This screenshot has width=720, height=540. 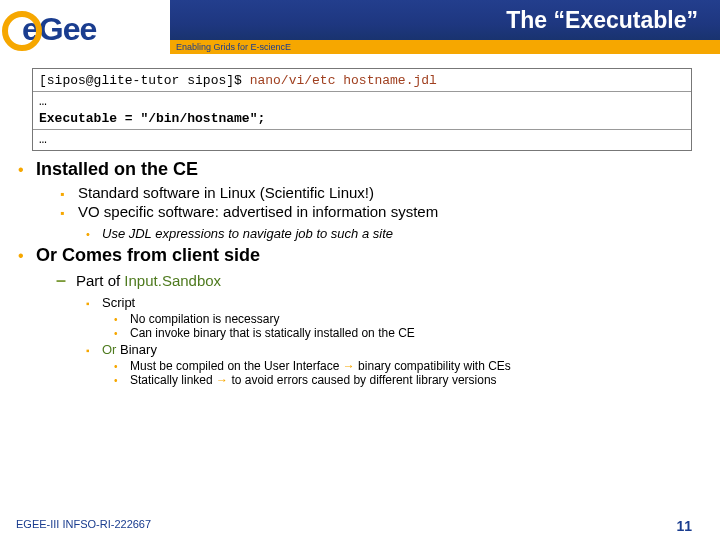 What do you see at coordinates (362, 81) in the screenshot?
I see `code-line-prompt: [sipos@glite-tutor sipos]$ nano/vi/etc h…` at bounding box center [362, 81].